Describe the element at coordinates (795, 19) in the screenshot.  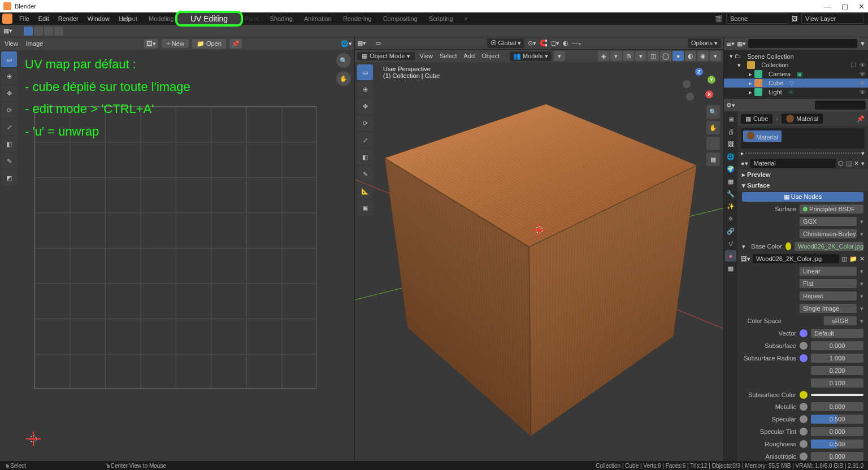
I see `viewlayer-browse-icon: 🖼` at that location.